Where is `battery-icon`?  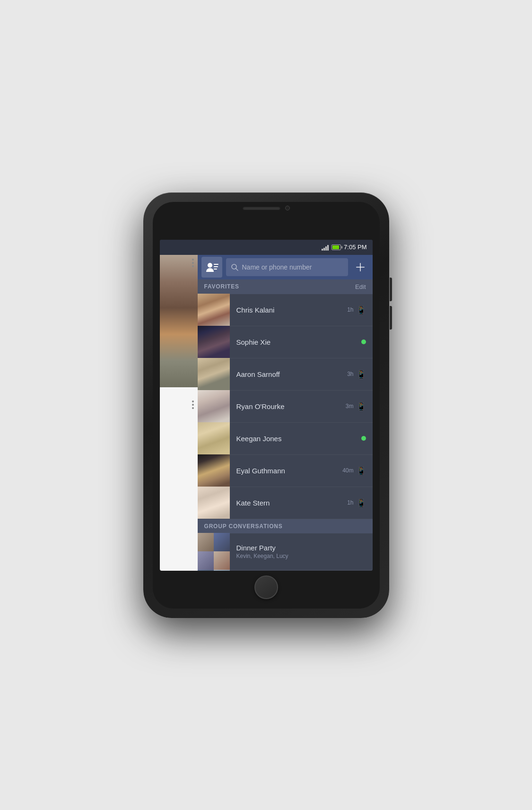 battery-icon is located at coordinates (336, 247).